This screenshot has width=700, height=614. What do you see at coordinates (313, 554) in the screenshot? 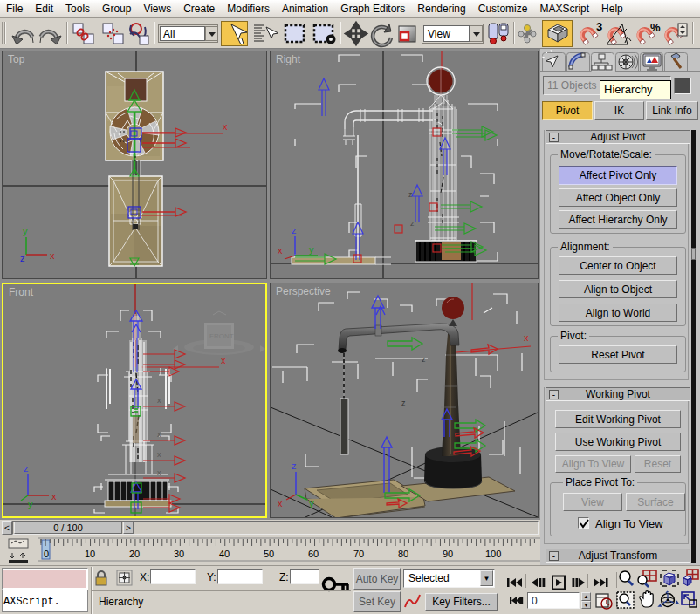
I see `svg-text: 60` at bounding box center [313, 554].